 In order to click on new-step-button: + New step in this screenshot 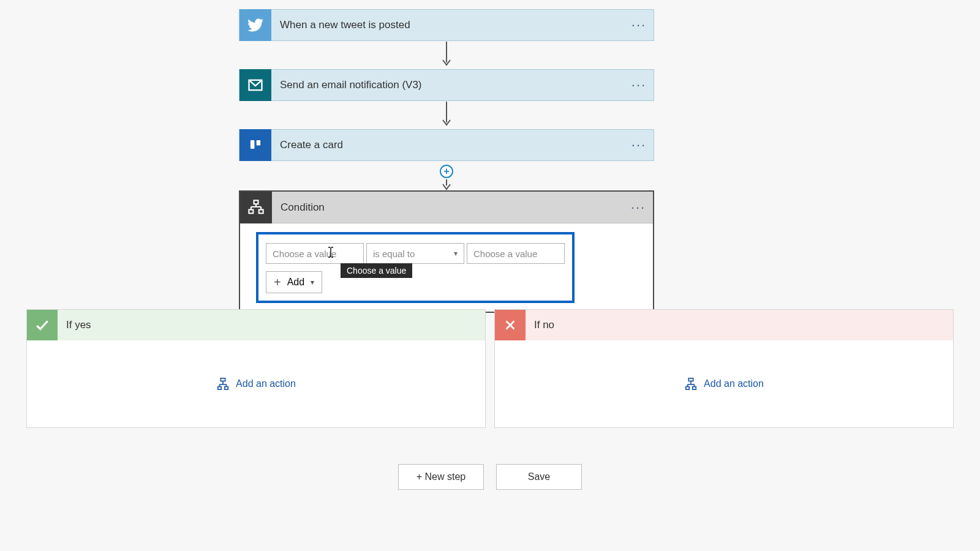, I will do `click(441, 477)`.